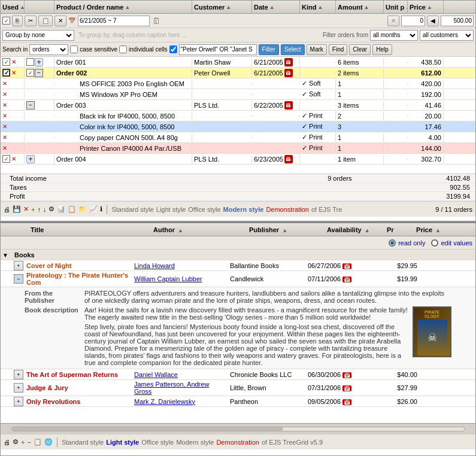 Image resolution: width=476 pixels, height=456 pixels. Describe the element at coordinates (19, 279) in the screenshot. I see `collapse-minus-icon: −` at that location.